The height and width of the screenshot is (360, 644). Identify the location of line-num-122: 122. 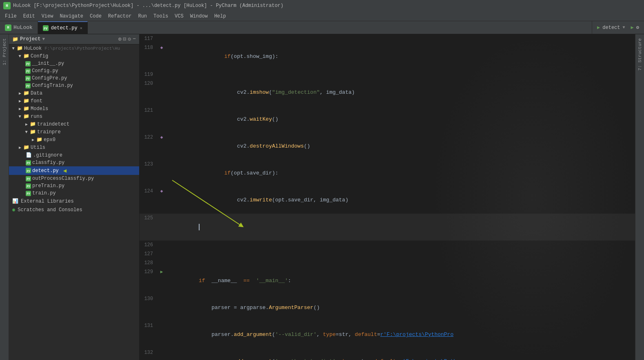
(149, 137).